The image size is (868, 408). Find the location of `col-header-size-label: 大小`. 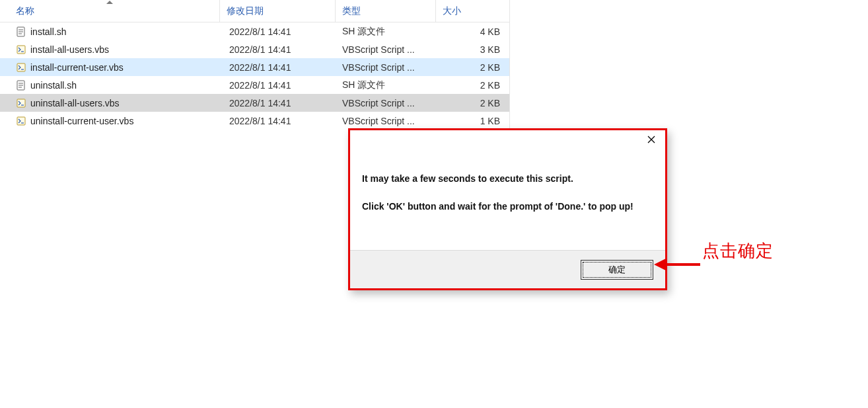

col-header-size-label: 大小 is located at coordinates (452, 11).